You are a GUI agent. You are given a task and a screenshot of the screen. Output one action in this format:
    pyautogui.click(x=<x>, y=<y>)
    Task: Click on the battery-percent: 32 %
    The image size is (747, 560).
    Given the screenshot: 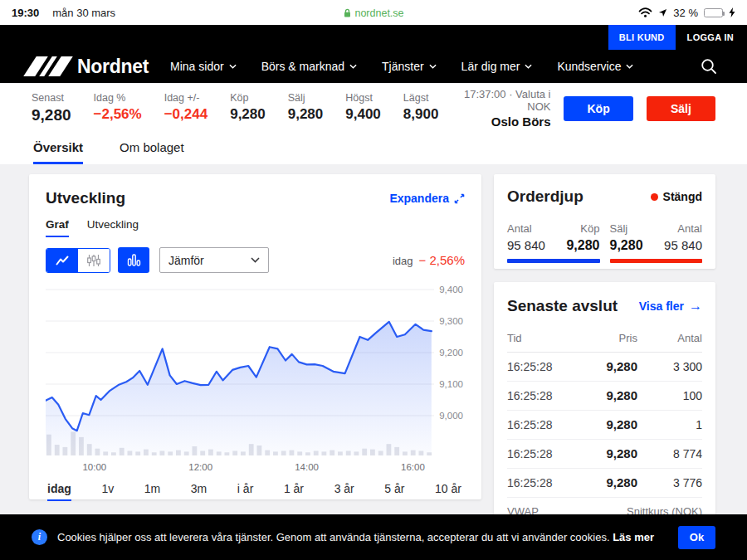 What is the action you would take?
    pyautogui.click(x=686, y=13)
    